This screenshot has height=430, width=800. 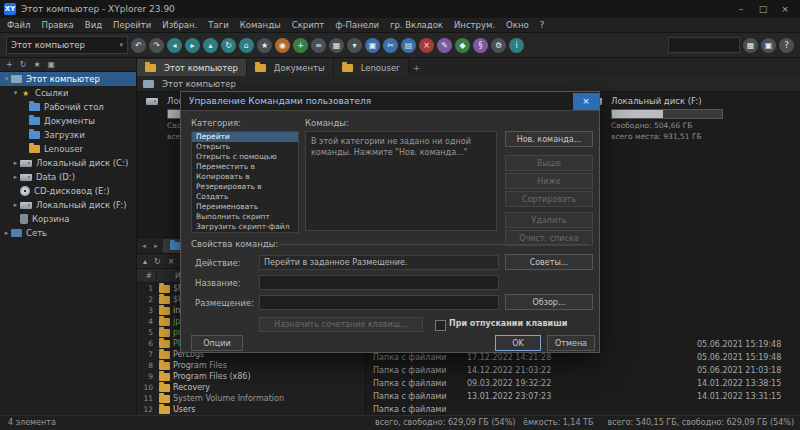 What do you see at coordinates (336, 46) in the screenshot?
I see `view-details-icon: ▦` at bounding box center [336, 46].